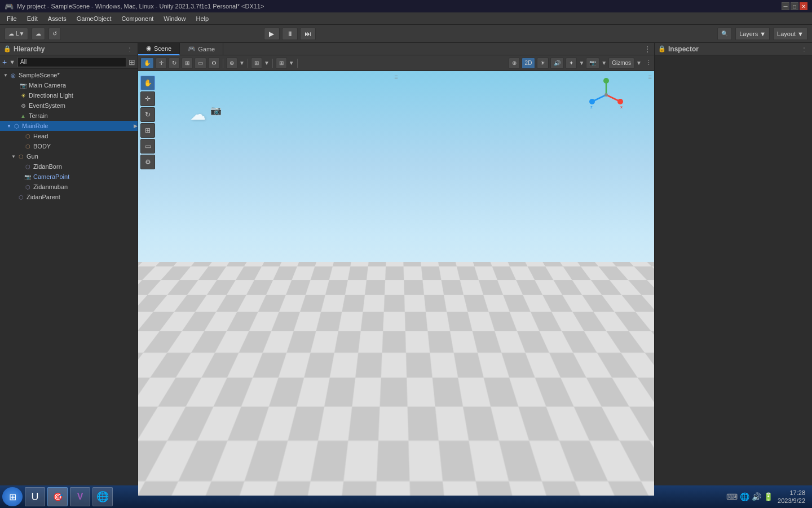 The width and height of the screenshot is (812, 508). What do you see at coordinates (757, 497) in the screenshot?
I see `volume-icon: 🔊` at bounding box center [757, 497].